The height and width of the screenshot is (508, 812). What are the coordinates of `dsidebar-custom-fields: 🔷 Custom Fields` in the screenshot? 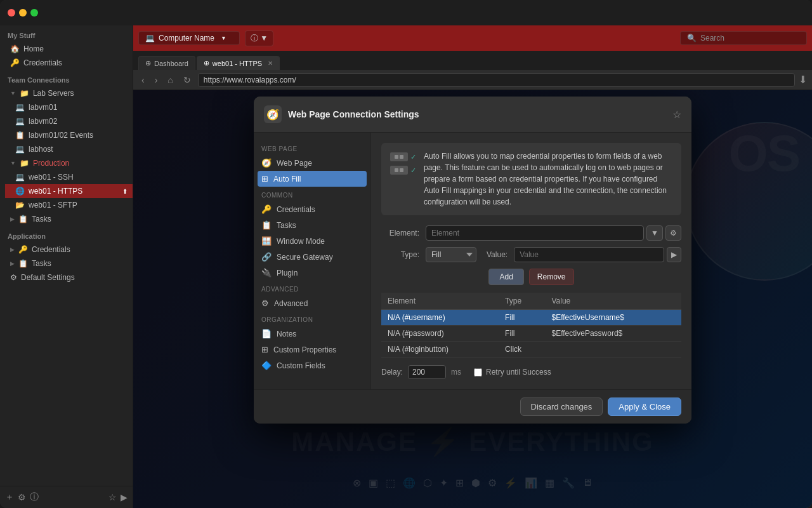 It's located at (312, 366).